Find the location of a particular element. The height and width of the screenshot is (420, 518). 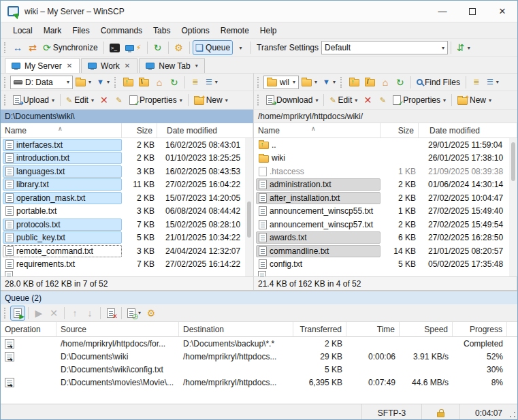

file-row: awards.txt 6 KB 27/02/2025 16:28:50 is located at coordinates (385, 238).